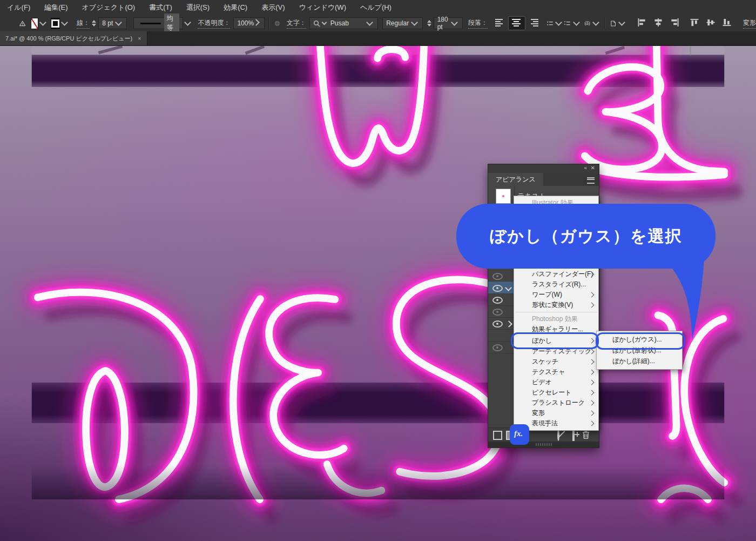  I want to click on menu-window: ウィンドウ(W), so click(323, 8).